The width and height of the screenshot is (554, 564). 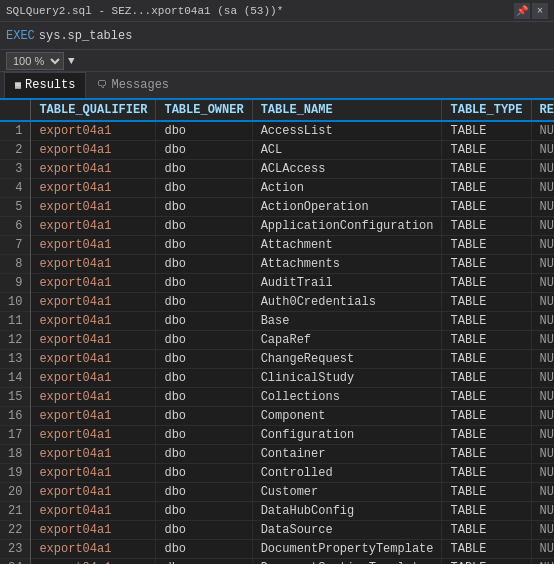 What do you see at coordinates (277, 150) in the screenshot?
I see `table-row: 2export04a1dboACLTABLENULL` at bounding box center [277, 150].